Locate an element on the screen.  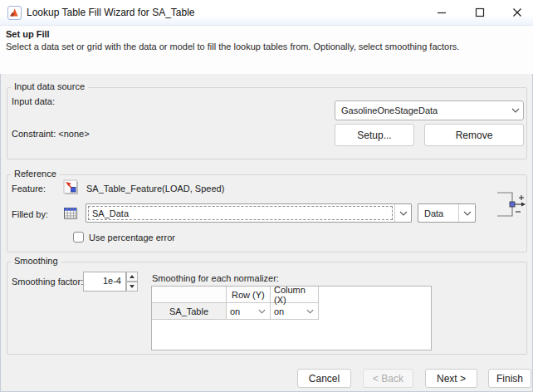
data-table-icon is located at coordinates (71, 213).